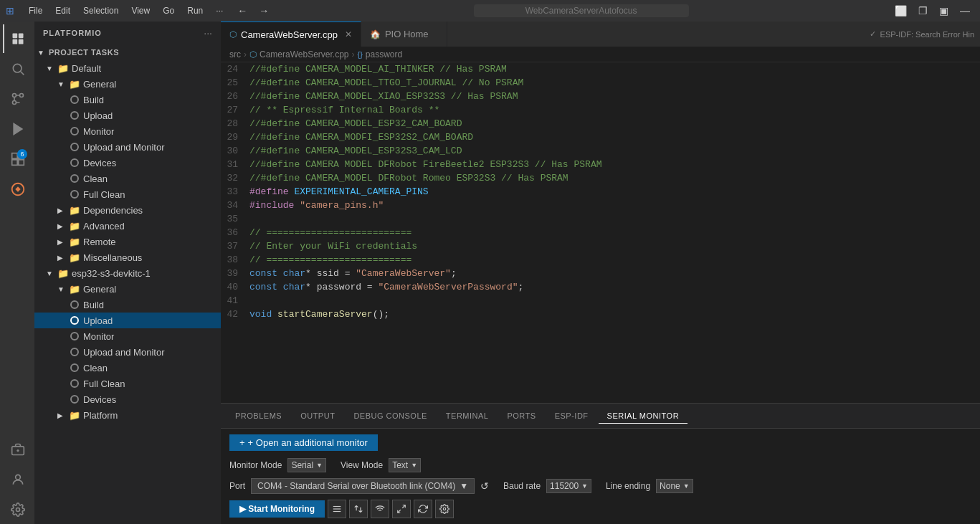  I want to click on sidebar-item-accounts, so click(17, 480).